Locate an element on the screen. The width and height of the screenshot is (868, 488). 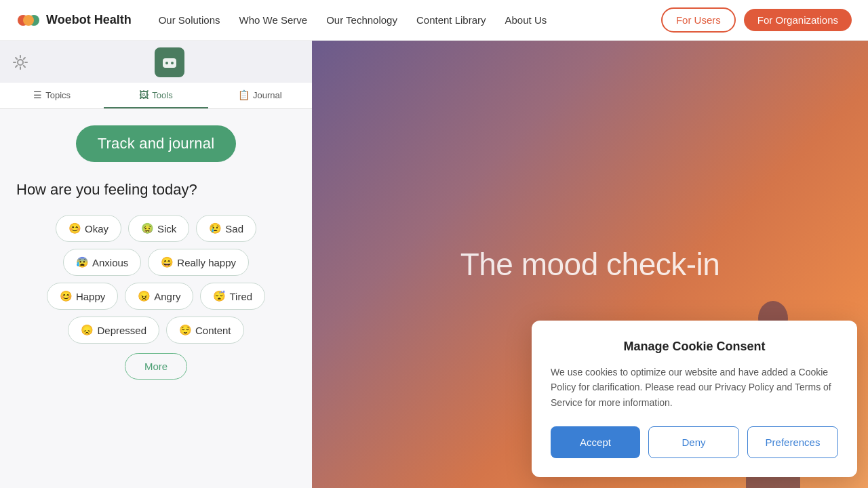
gear-icon is located at coordinates (20, 62).